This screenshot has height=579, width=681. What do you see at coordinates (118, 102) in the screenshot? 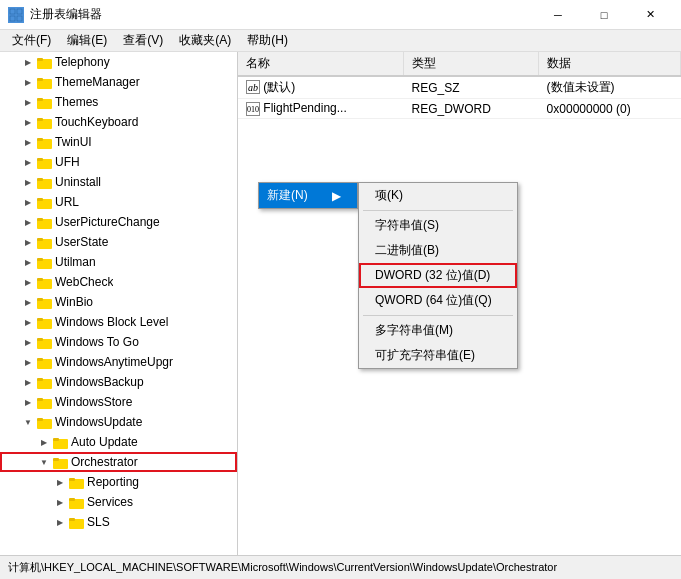
I see `tree-item-themes: Themes` at bounding box center [118, 102].